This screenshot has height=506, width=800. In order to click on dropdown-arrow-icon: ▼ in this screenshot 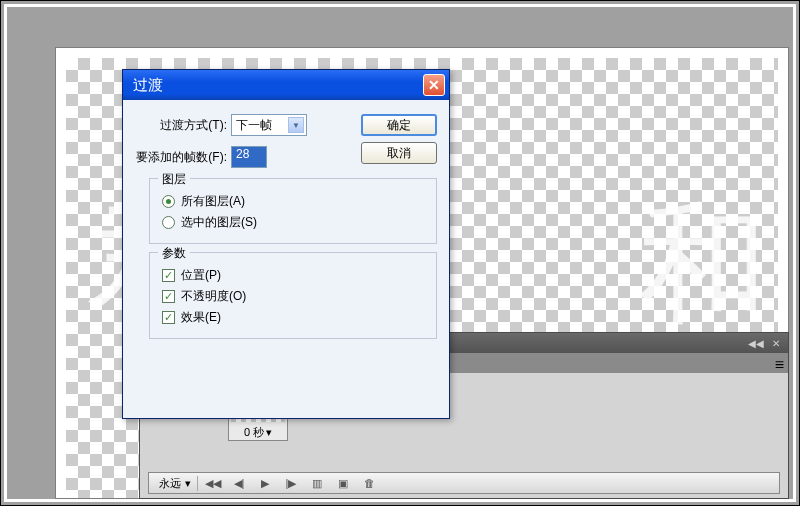, I will do `click(296, 125)`.